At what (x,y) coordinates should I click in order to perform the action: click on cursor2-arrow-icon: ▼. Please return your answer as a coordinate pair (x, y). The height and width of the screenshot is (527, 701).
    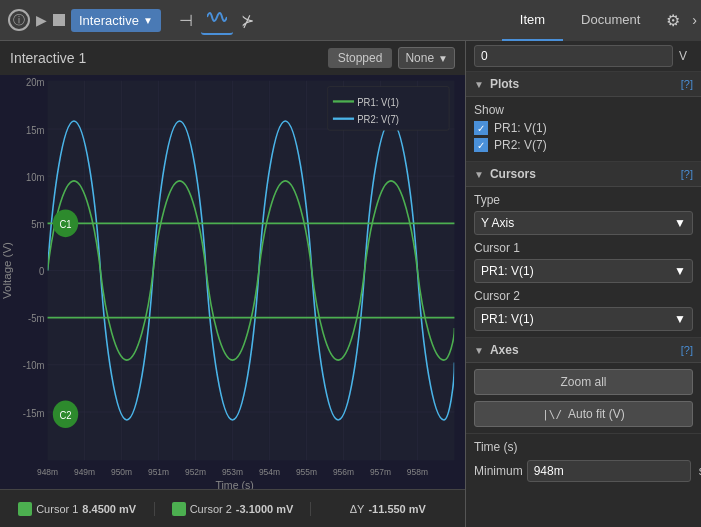
    Looking at the image, I should click on (680, 319).